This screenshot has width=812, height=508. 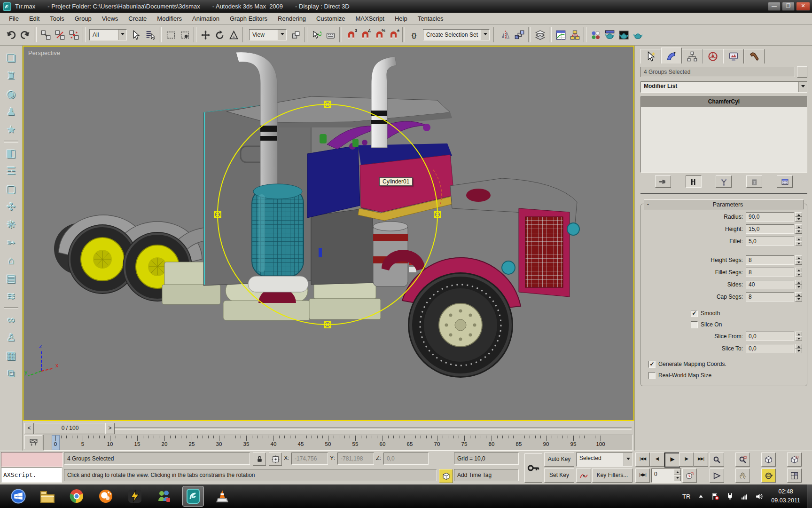 What do you see at coordinates (770, 241) in the screenshot?
I see `param-fillet-field: 5,0` at bounding box center [770, 241].